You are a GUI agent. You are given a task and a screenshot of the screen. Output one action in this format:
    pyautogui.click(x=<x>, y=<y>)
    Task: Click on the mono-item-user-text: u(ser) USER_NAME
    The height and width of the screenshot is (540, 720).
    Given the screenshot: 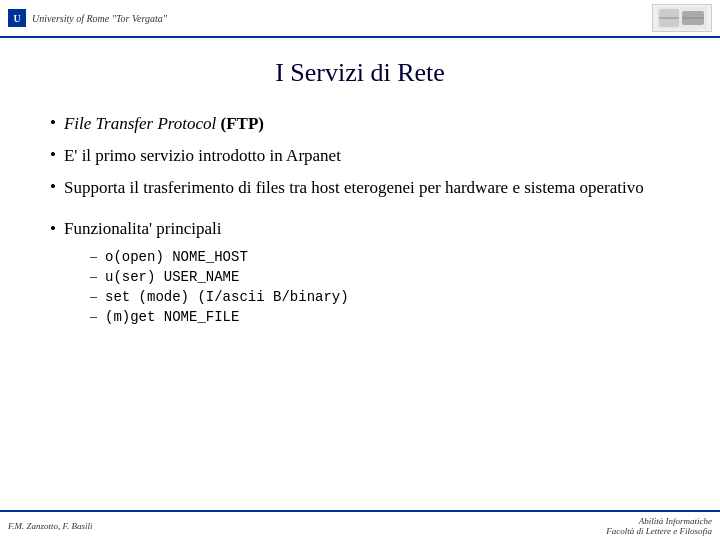 What is the action you would take?
    pyautogui.click(x=172, y=277)
    